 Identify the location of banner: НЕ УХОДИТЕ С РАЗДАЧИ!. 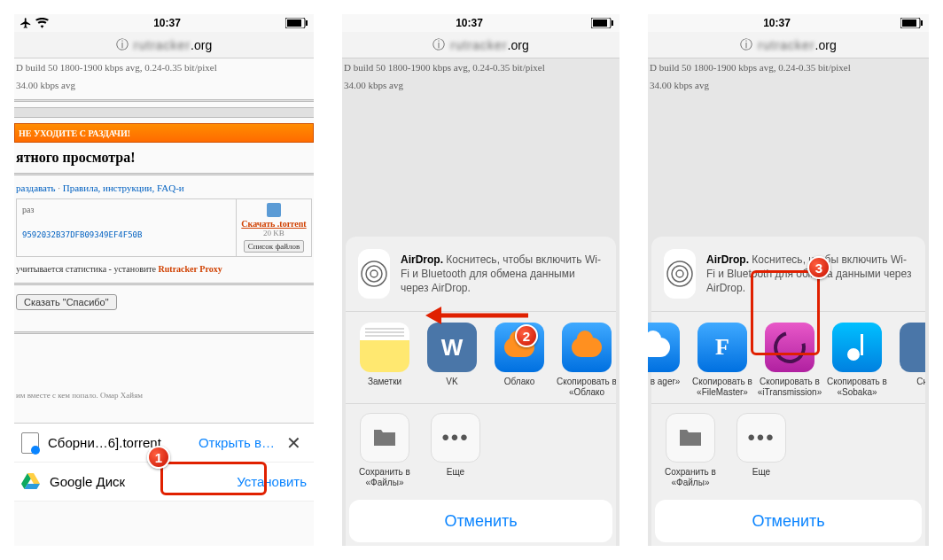
(164, 133).